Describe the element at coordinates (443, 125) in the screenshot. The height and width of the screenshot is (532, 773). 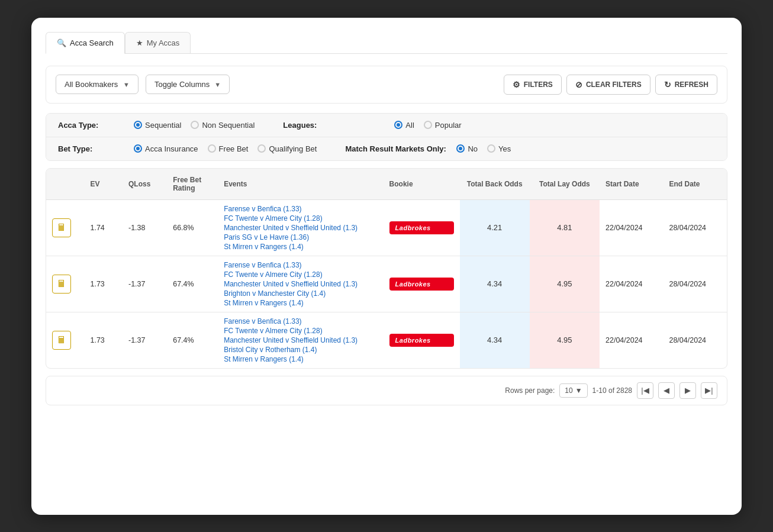
I see `leagues-popular: Popular` at that location.